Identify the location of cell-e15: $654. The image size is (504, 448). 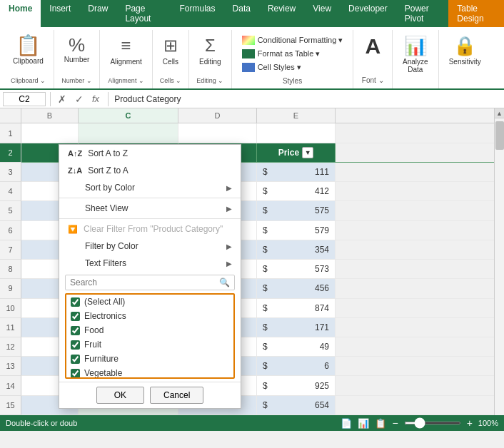
(296, 405).